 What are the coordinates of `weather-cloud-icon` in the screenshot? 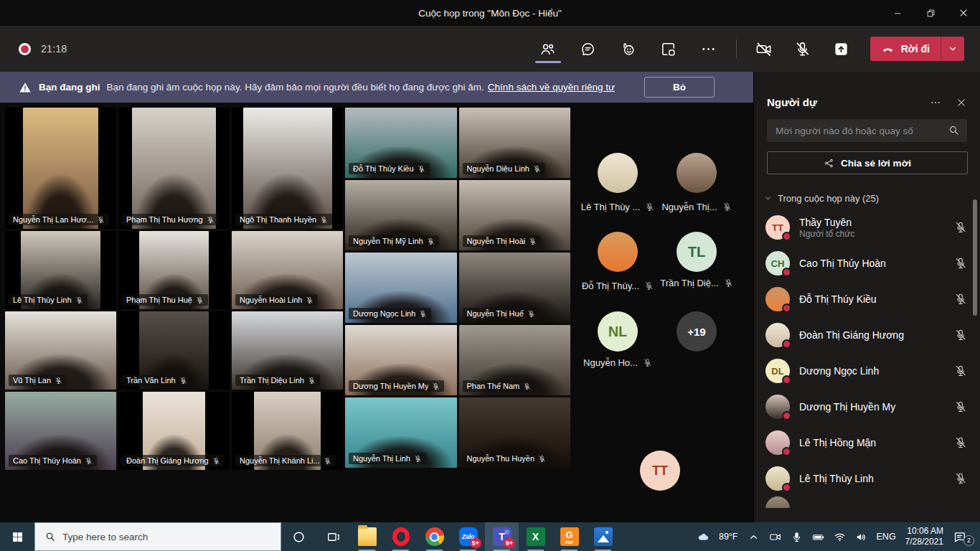 It's located at (703, 537).